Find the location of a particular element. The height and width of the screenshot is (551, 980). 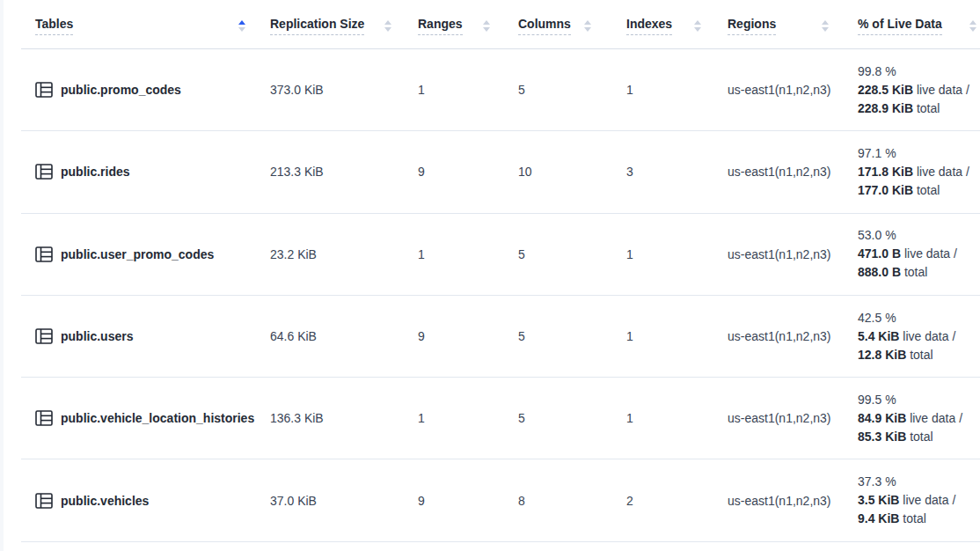

column-header-indexes: Indexes is located at coordinates (658, 26).